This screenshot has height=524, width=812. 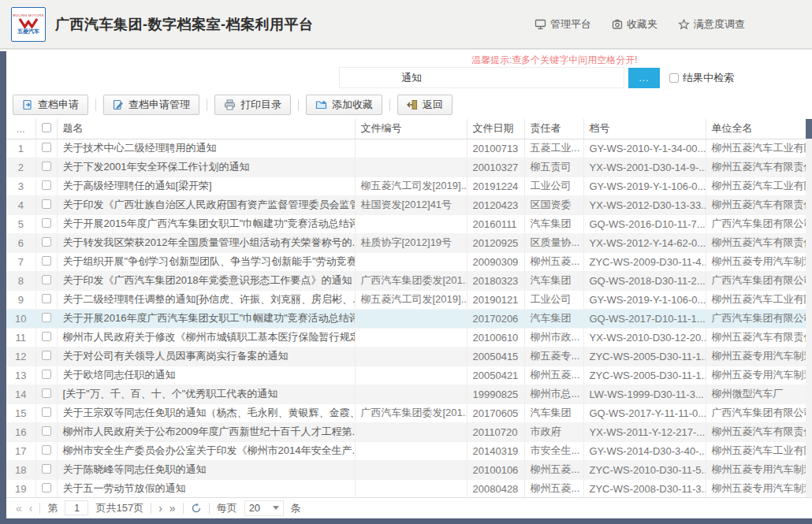 What do you see at coordinates (645, 432) in the screenshot?
I see `cell-file-number: YX-WS-2011-Y-12-217-...` at bounding box center [645, 432].